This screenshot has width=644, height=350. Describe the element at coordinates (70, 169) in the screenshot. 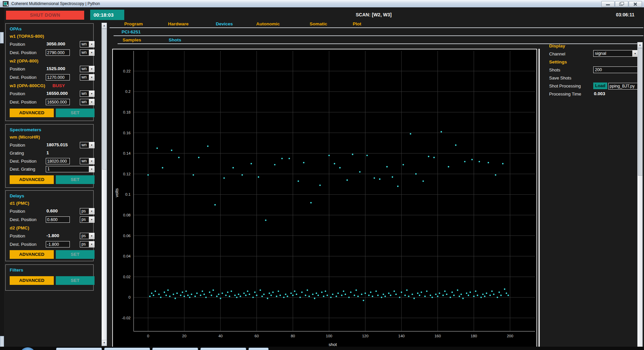

I see `wm-dest-grating-select: 1 ▼` at that location.